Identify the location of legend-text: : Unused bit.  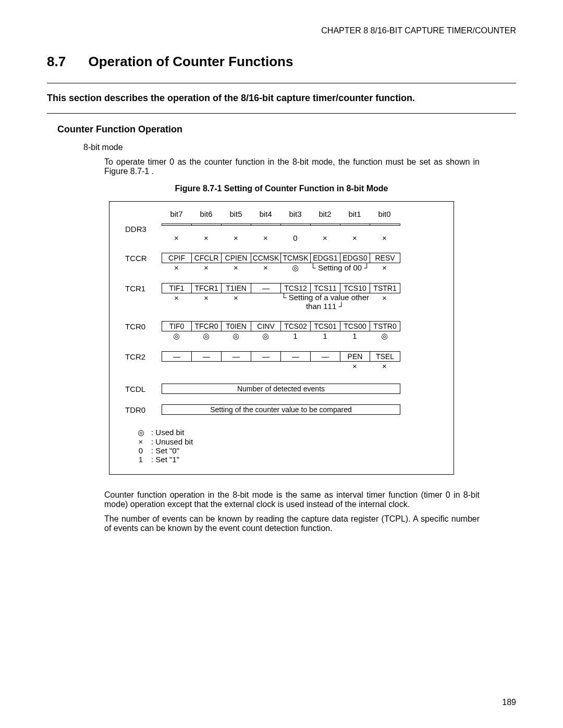
(172, 442).